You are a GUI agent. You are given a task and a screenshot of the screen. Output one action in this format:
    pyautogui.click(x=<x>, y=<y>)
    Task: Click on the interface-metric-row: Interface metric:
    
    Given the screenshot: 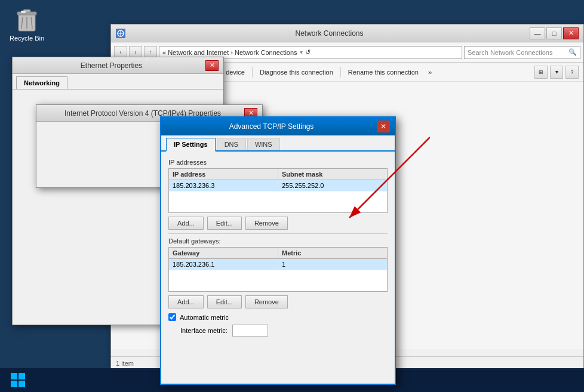 What is the action you would take?
    pyautogui.click(x=284, y=331)
    